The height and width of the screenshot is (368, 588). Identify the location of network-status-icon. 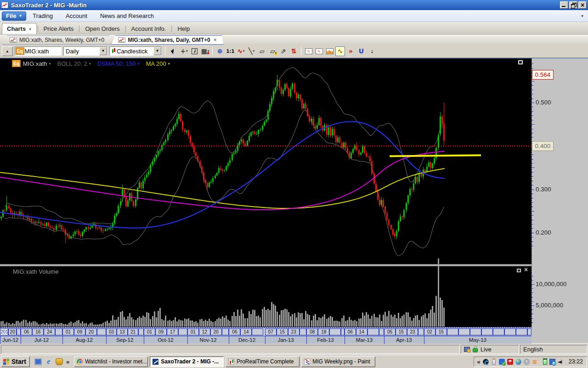
(552, 362).